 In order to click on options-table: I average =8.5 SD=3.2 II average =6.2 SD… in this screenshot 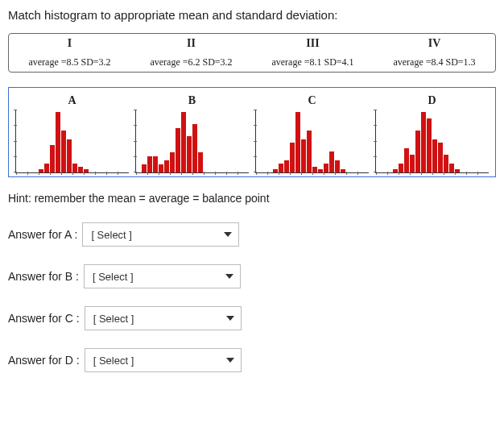, I will do `click(252, 53)`.